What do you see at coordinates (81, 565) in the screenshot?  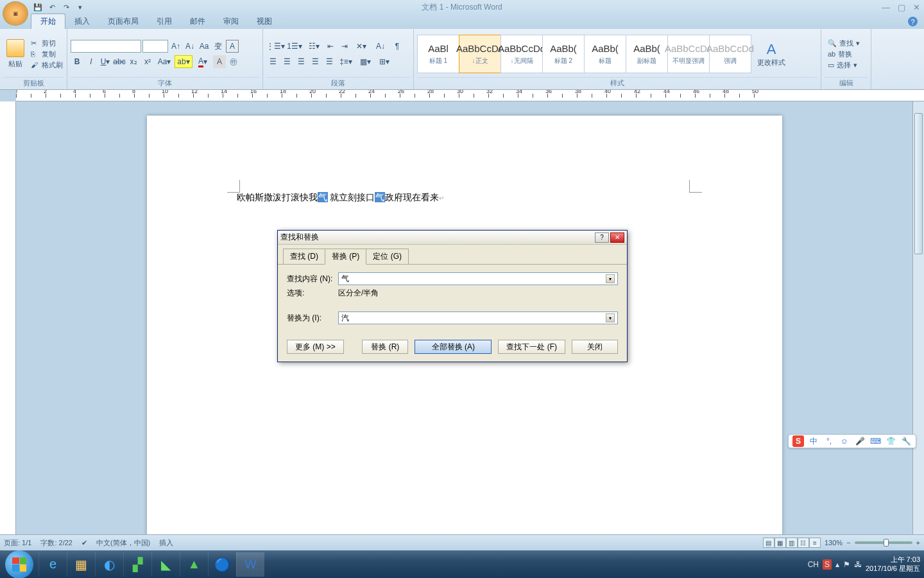 I see `taskbar-explorer-icon: ▦` at bounding box center [81, 565].